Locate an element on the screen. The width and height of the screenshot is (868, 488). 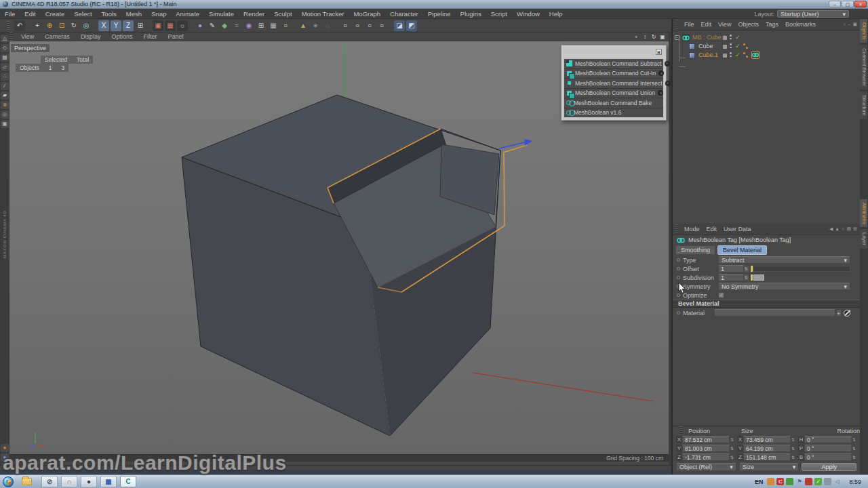
coord-system-icon: ⊞ is located at coordinates (140, 26).